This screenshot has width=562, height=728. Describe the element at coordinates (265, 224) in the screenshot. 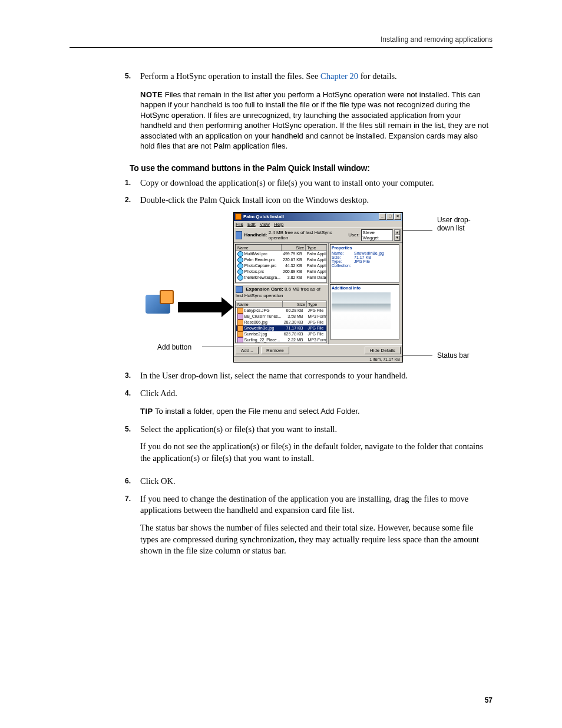

I see `menu-view: View` at that location.